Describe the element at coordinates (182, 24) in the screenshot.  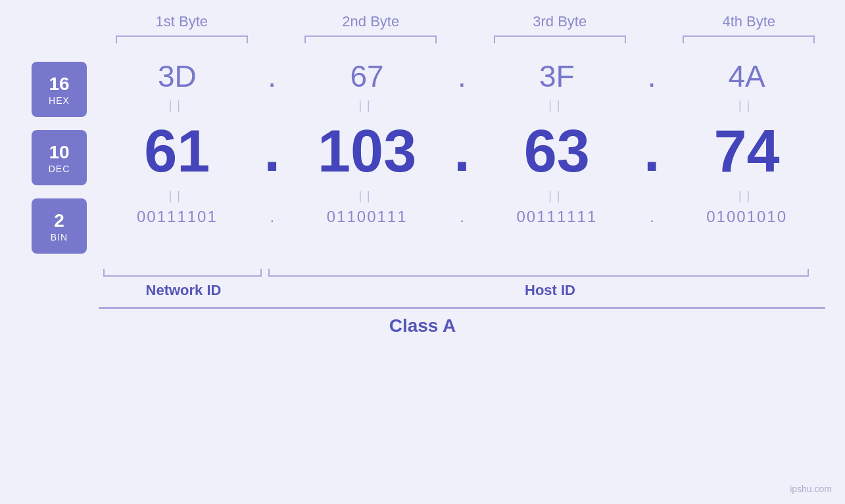
I see `byte-header-1: 1st Byte` at that location.